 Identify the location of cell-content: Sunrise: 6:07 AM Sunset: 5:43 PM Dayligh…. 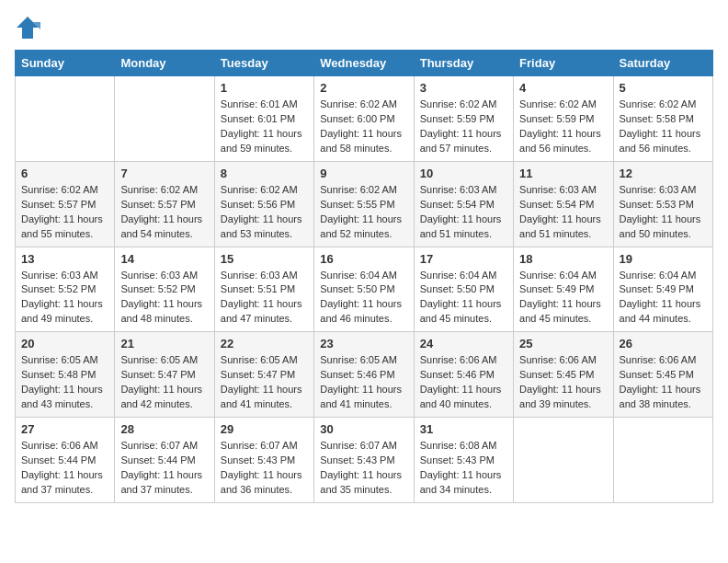
(364, 468).